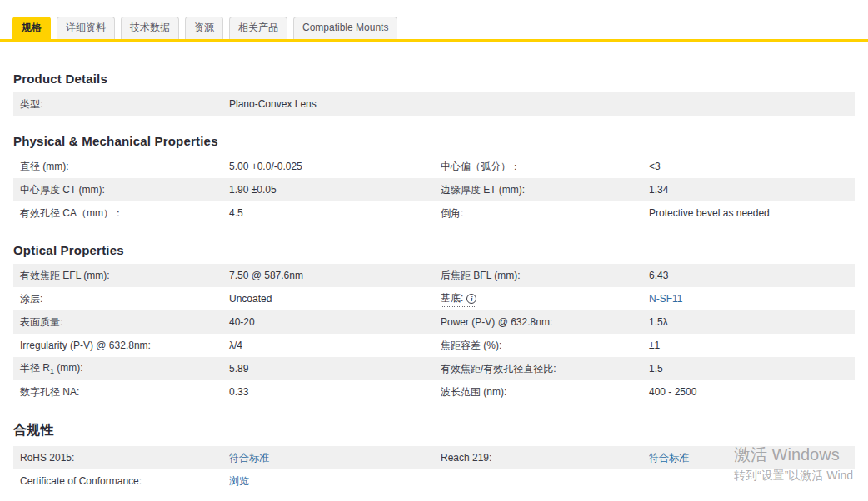 The height and width of the screenshot is (501, 868). I want to click on spec-cell: 中心厚度 CT (mm):1.90 ±0.05, so click(222, 190).